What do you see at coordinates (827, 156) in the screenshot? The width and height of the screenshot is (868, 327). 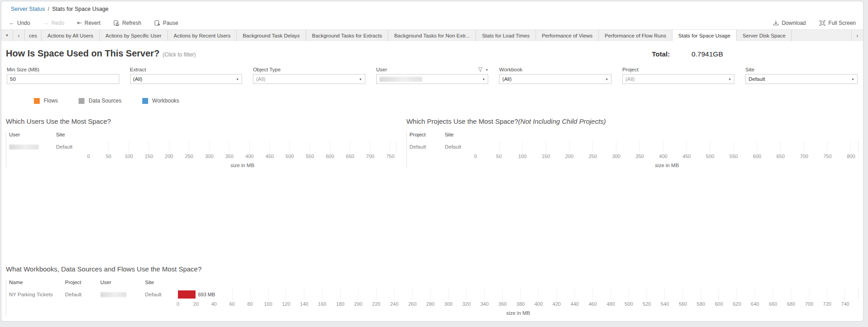 I see `axis-tick: 750` at bounding box center [827, 156].